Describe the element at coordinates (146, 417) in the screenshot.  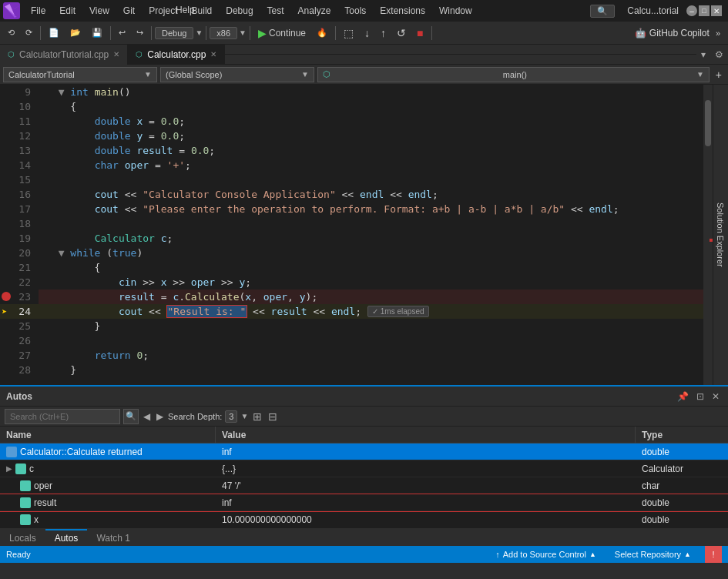
I see `autos-back-arrow: ◀` at that location.